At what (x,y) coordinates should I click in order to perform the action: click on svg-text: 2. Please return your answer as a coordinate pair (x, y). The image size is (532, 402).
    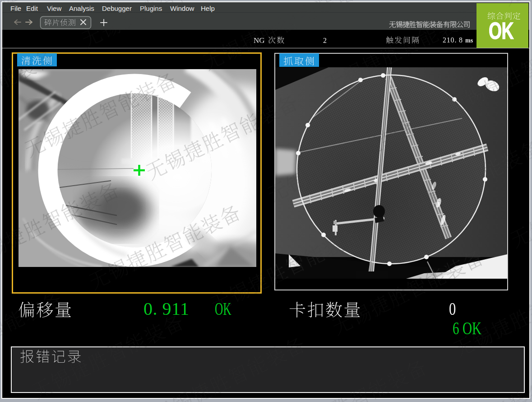
    Looking at the image, I should click on (325, 41).